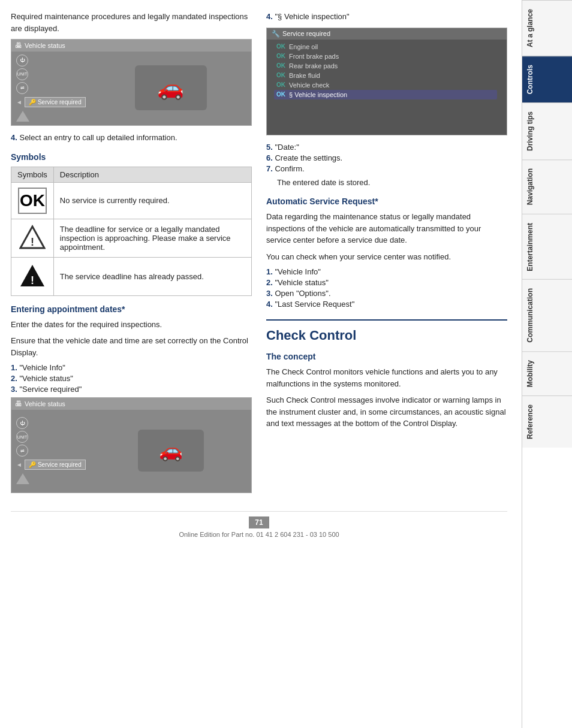  I want to click on warning-filled-cell: !, so click(32, 276).